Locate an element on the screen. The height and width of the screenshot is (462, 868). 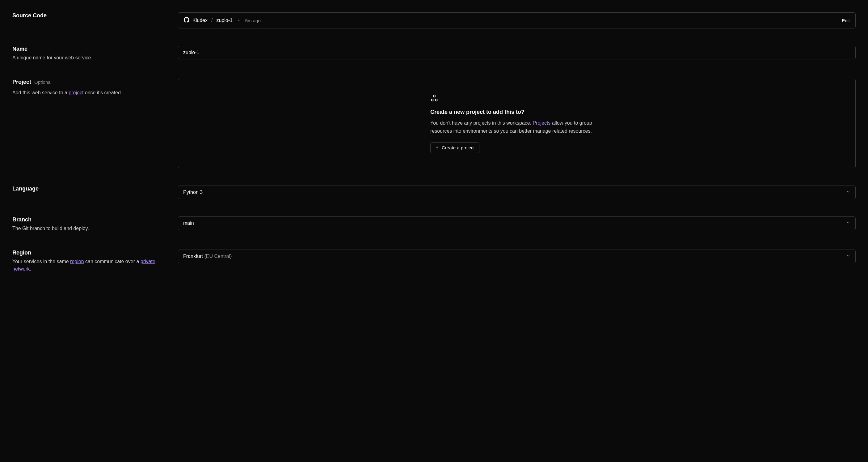
region-label: Region is located at coordinates (89, 253).